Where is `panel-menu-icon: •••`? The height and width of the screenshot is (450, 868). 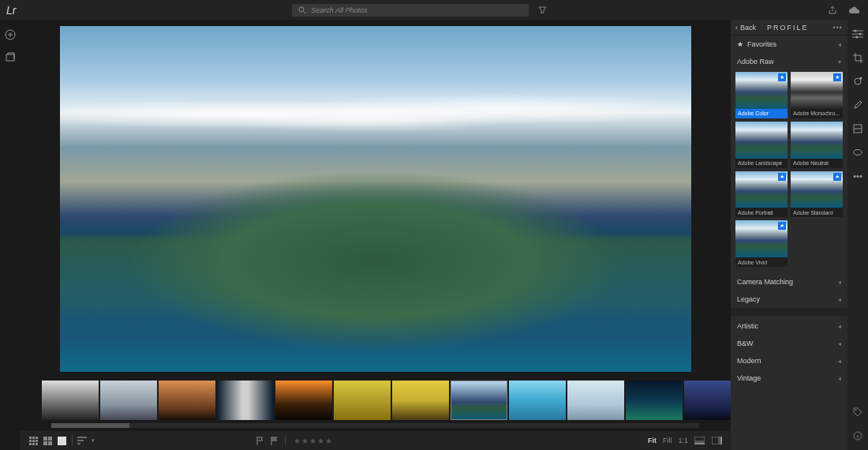 panel-menu-icon: ••• is located at coordinates (838, 28).